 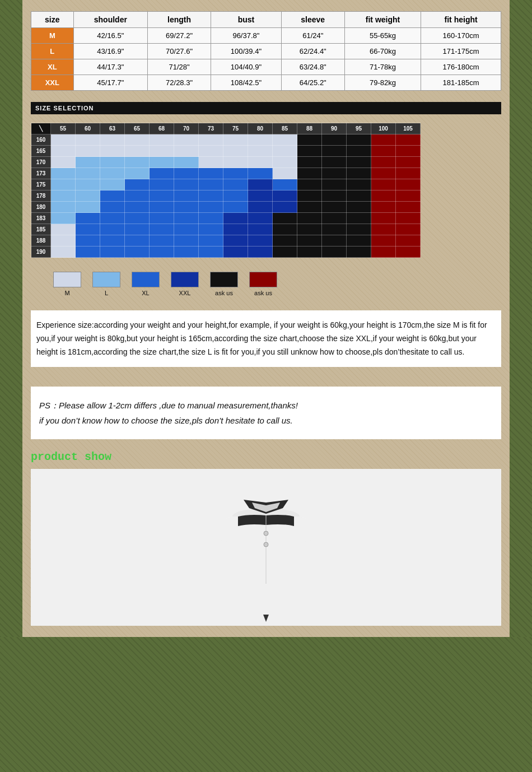 I want to click on legend-item: L, so click(x=106, y=284).